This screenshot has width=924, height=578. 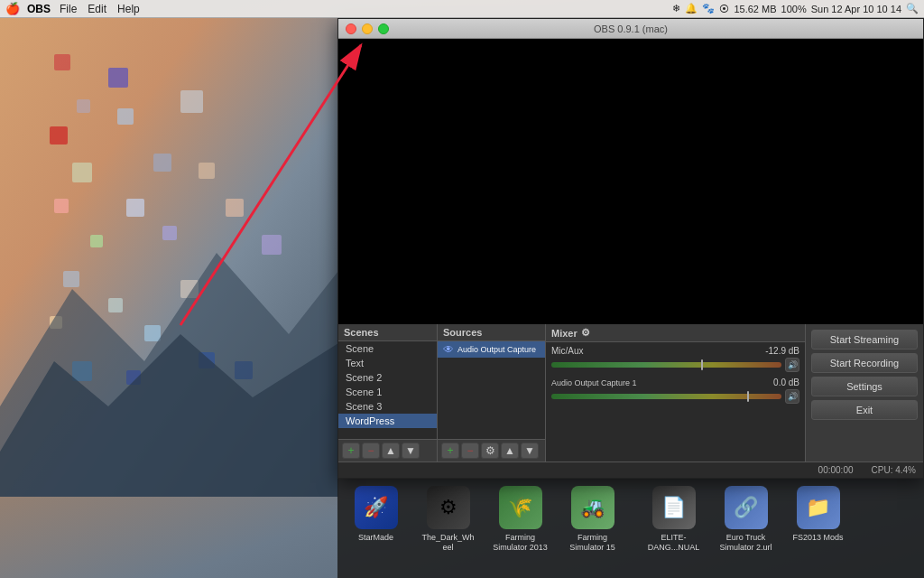 What do you see at coordinates (864, 387) in the screenshot?
I see `settings-btn: Settings` at bounding box center [864, 387].